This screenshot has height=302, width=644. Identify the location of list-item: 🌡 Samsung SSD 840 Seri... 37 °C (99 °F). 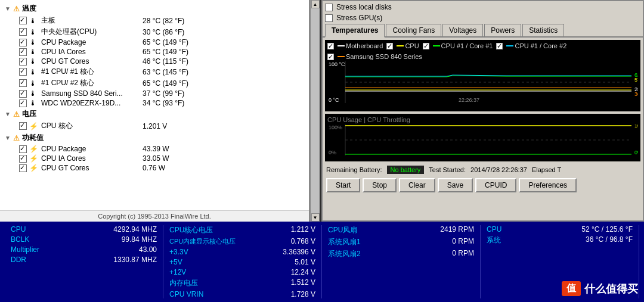
(154, 94).